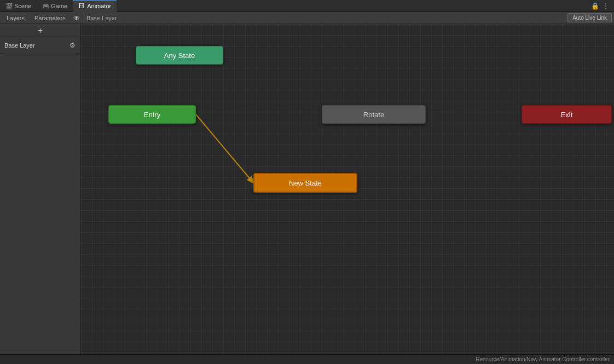 Image resolution: width=614 pixels, height=364 pixels. What do you see at coordinates (543, 359) in the screenshot?
I see `status-path: Resource/Animation/New Animator Controll…` at bounding box center [543, 359].